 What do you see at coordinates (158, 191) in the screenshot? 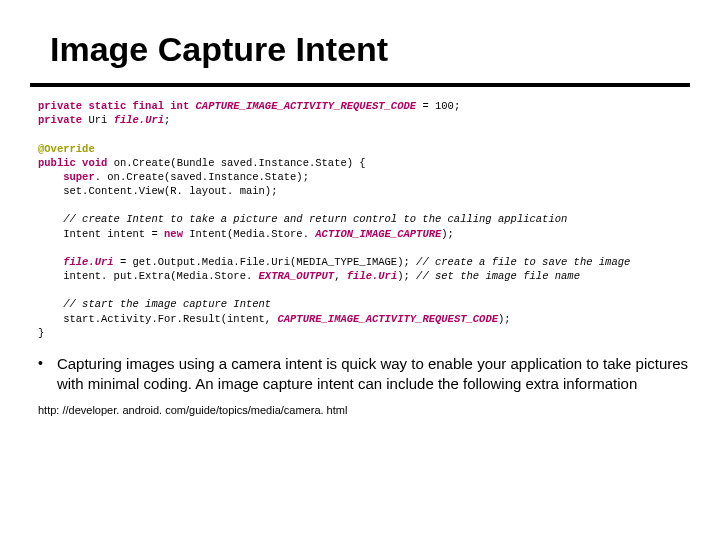
I see `code-text: set.Content.View(R. layout. main);` at bounding box center [158, 191].